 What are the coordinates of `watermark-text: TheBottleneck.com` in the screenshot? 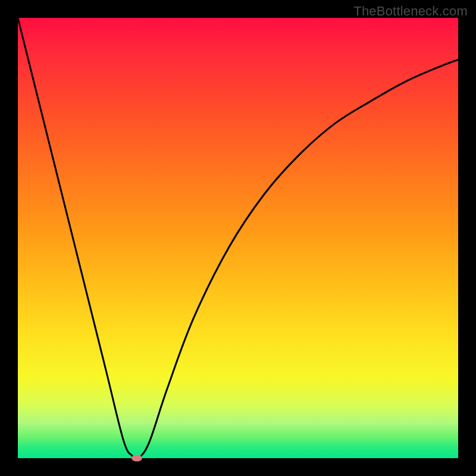 It's located at (411, 11).